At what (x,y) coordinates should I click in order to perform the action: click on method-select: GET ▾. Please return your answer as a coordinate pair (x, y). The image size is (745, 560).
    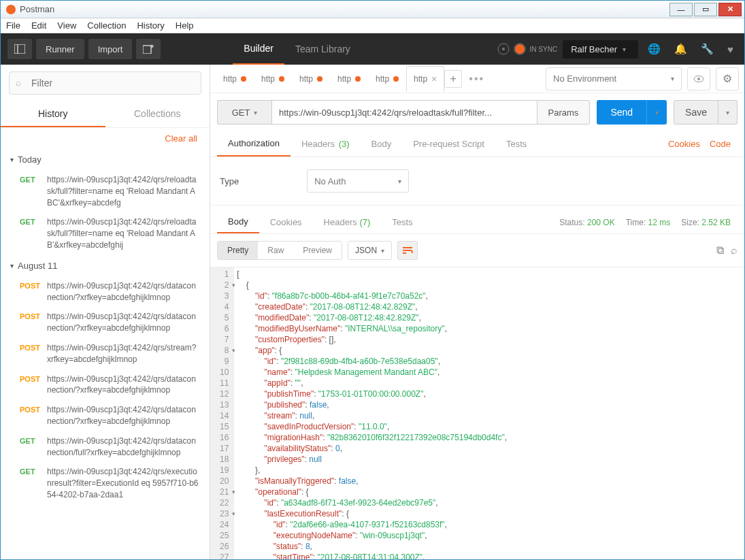
    Looking at the image, I should click on (244, 112).